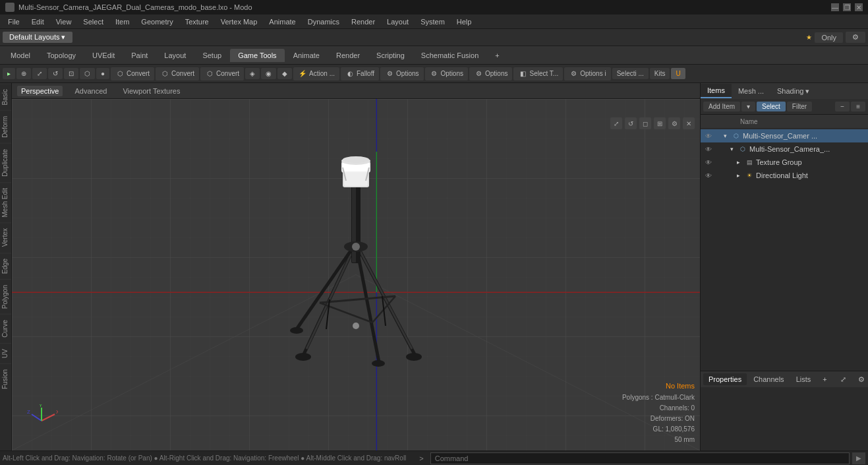 The image size is (868, 465). What do you see at coordinates (177, 74) in the screenshot?
I see `convert-button-2: ⬡ Convert` at bounding box center [177, 74].